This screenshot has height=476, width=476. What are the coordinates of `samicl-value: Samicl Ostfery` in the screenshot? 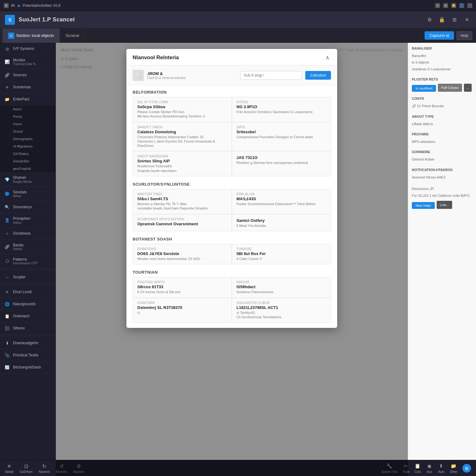 It's located at (281, 221).